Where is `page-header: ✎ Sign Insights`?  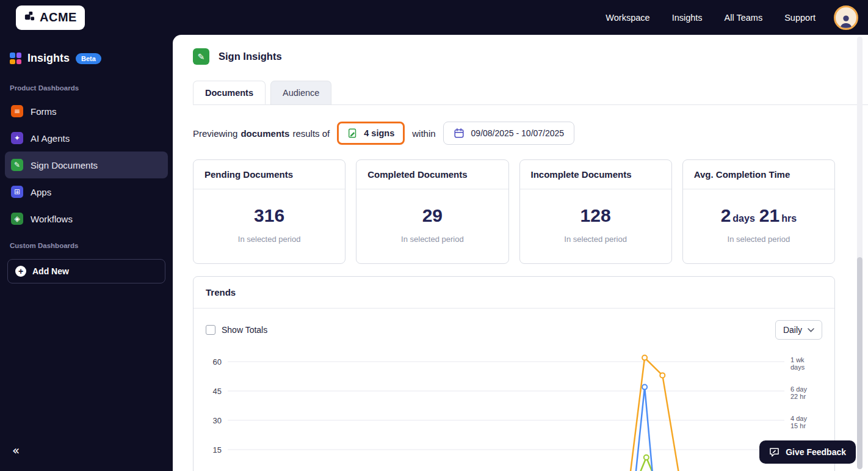 page-header: ✎ Sign Insights is located at coordinates (514, 56).